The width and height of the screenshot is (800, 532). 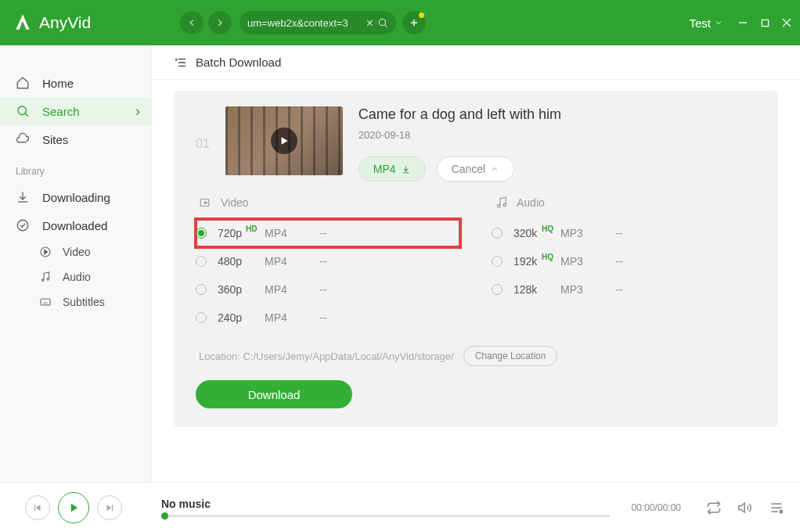 I want to click on audio-option-row: 320kHQMP3--, so click(x=624, y=233).